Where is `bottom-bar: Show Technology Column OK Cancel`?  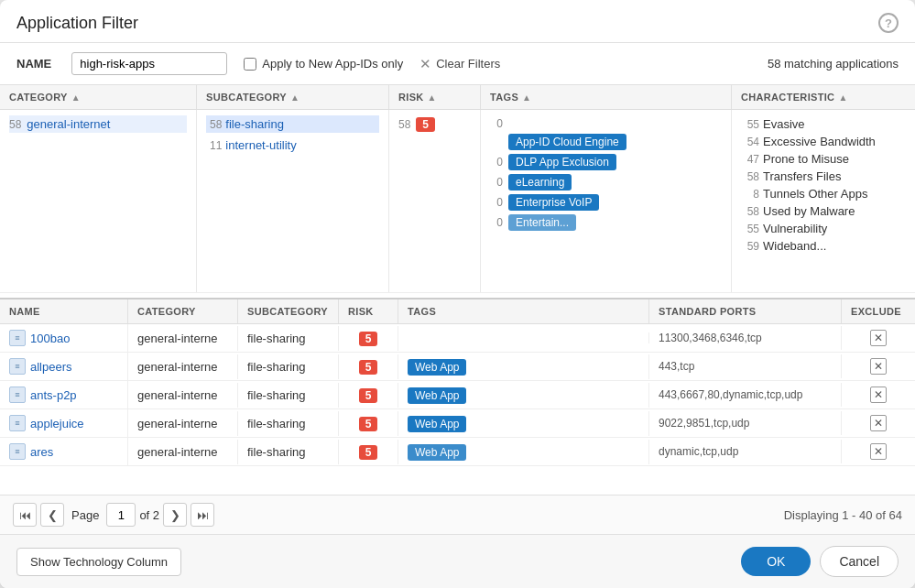 bottom-bar: Show Technology Column OK Cancel is located at coordinates (458, 561).